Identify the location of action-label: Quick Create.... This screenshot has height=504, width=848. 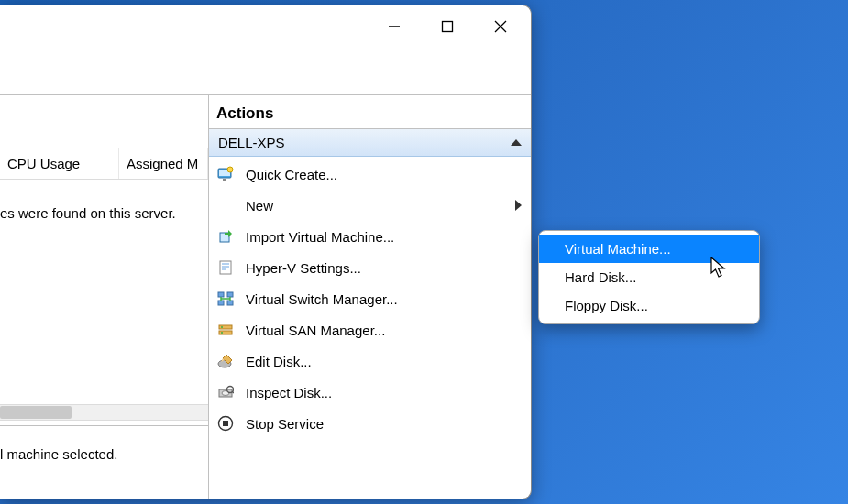
(383, 174).